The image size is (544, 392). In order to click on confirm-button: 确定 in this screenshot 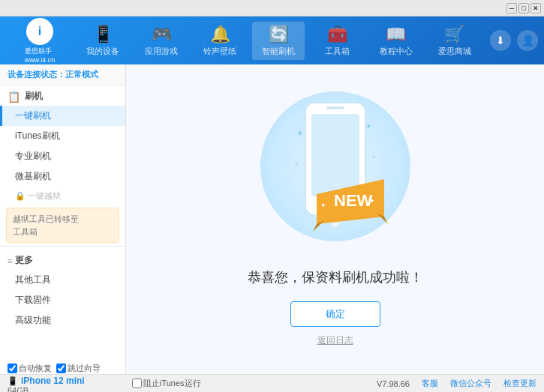, I will do `click(335, 314)`.